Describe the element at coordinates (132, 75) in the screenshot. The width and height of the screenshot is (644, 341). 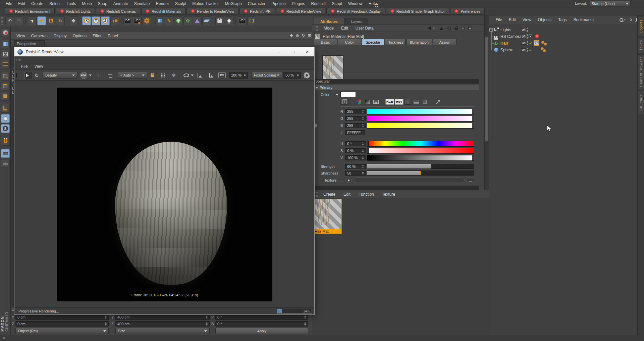
I see `snapshot-dropdown: < Auto >` at that location.